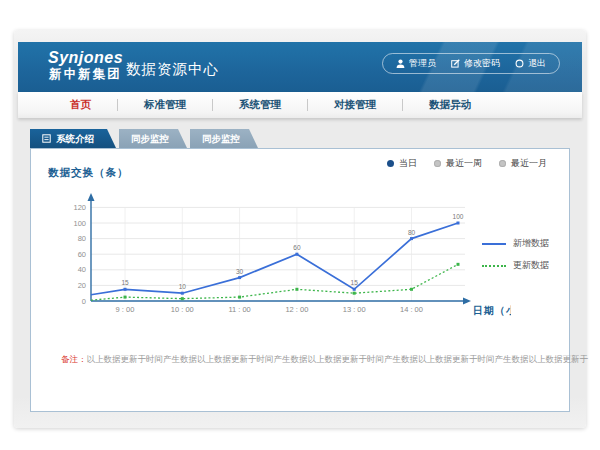 Image resolution: width=600 pixels, height=450 pixels. What do you see at coordinates (458, 164) in the screenshot?
I see `radio-option-1: 最近一周` at bounding box center [458, 164].